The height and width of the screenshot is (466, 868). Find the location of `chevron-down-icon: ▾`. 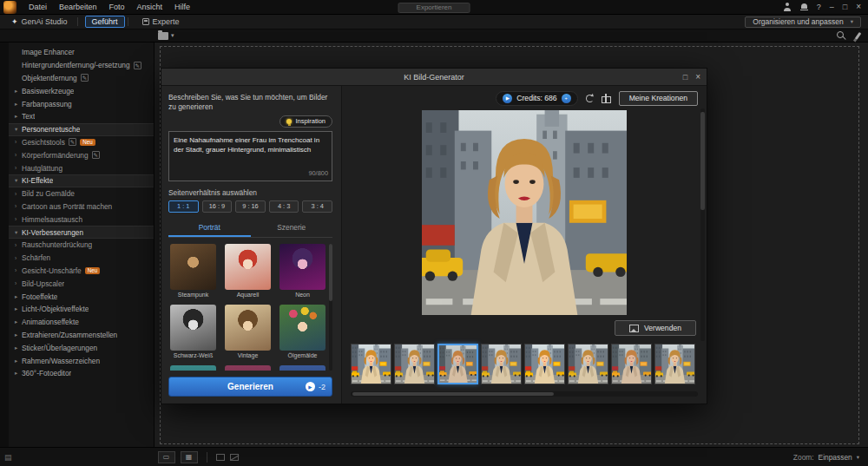

chevron-down-icon: ▾ is located at coordinates (173, 36).